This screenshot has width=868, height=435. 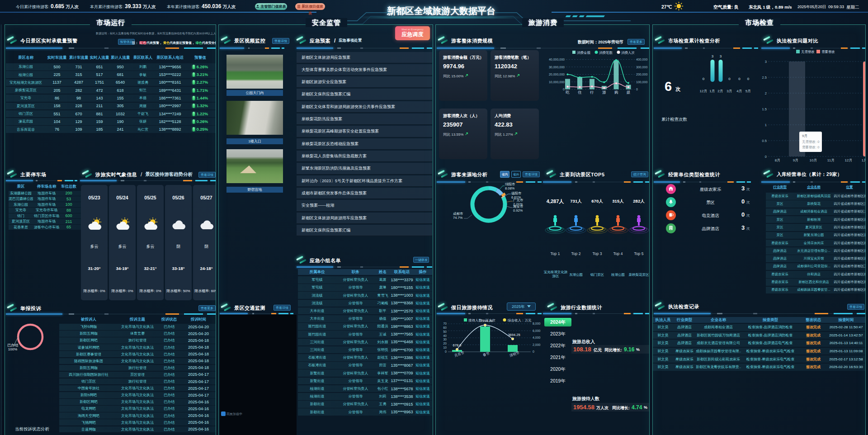 What do you see at coordinates (764, 109) in the screenshot?
I see `svg-text: 1.5` at bounding box center [764, 109].